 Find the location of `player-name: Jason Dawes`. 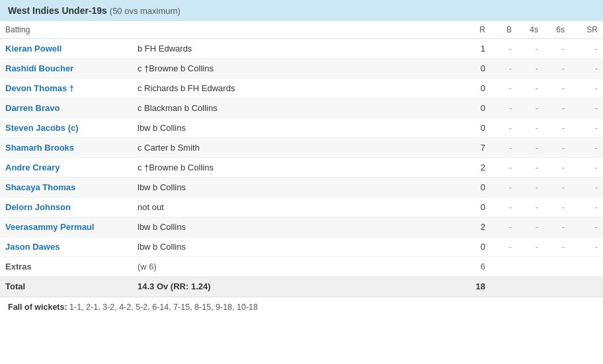

player-name: Jason Dawes is located at coordinates (32, 247).